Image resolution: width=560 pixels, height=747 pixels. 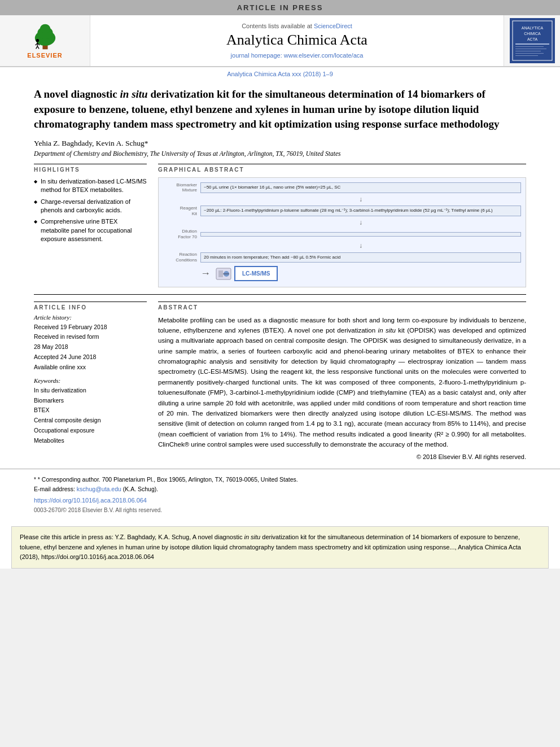 What do you see at coordinates (280, 489) in the screenshot?
I see `email-line: E-mail address: kschug@uta.edu (K.A. Sch…` at bounding box center [280, 489].